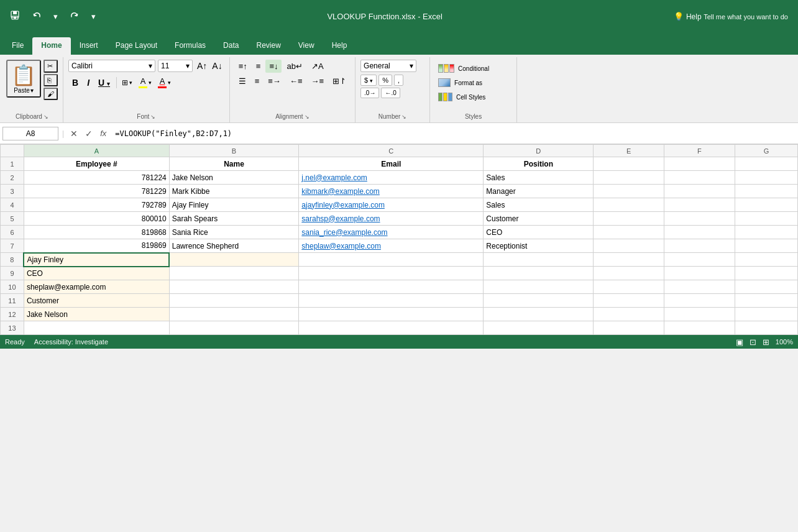 This screenshot has width=798, height=532. What do you see at coordinates (89, 46) in the screenshot?
I see `tab-insert: Insert` at bounding box center [89, 46].